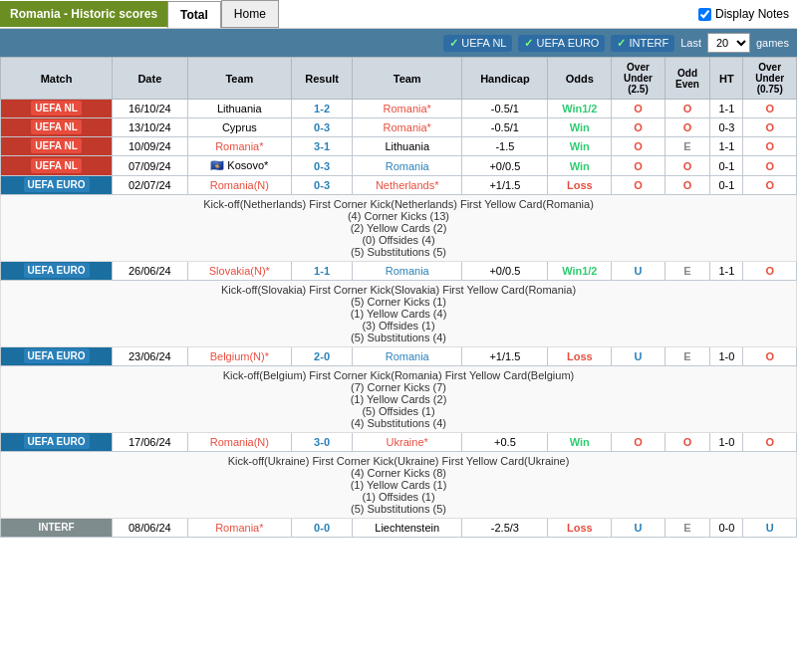 The image size is (797, 672). Describe the element at coordinates (239, 271) in the screenshot. I see `team-name: Slovakia(N)*` at that location.